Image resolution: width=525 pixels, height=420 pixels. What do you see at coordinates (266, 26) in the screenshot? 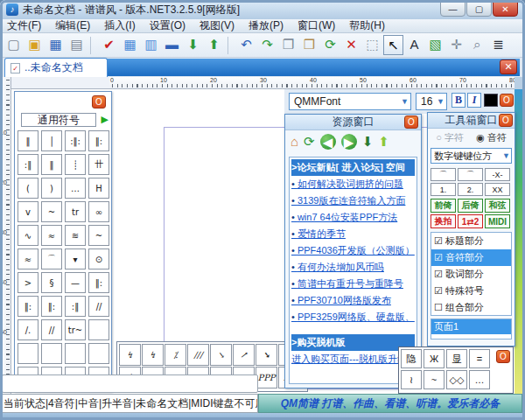
I see `menu-play: 播放(P)` at bounding box center [266, 26].